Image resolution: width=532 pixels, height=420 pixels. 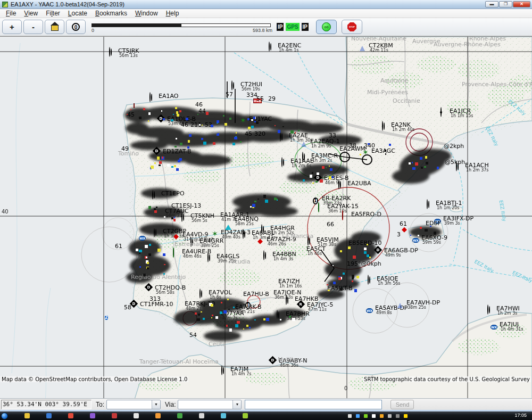 What do you see at coordinates (393, 256) in the screenshot?
I see `station-age: 49m 9s` at bounding box center [393, 256].